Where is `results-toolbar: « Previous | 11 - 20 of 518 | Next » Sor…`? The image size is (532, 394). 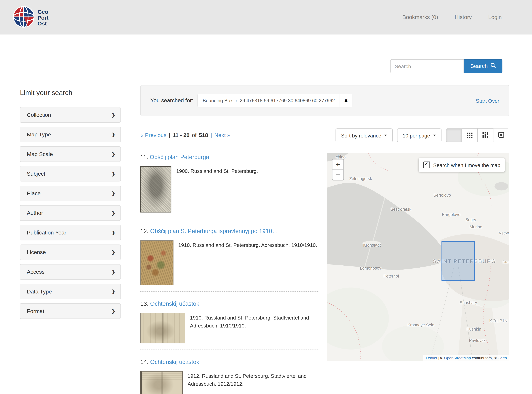 results-toolbar: « Previous | 11 - 20 of 518 | Next » Sor… is located at coordinates (325, 135).